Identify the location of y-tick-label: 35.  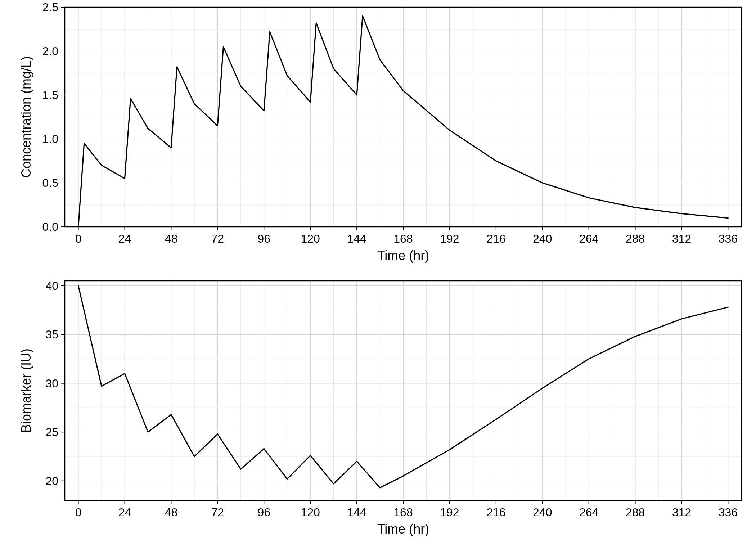
(52, 334).